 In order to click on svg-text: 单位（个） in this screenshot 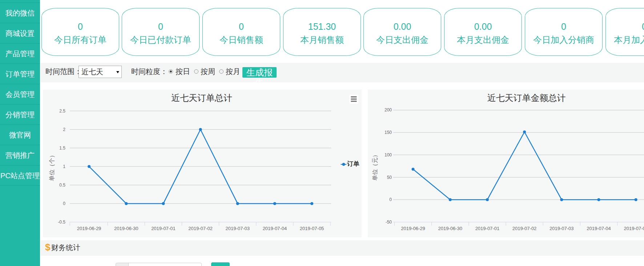, I will do `click(52, 167)`.